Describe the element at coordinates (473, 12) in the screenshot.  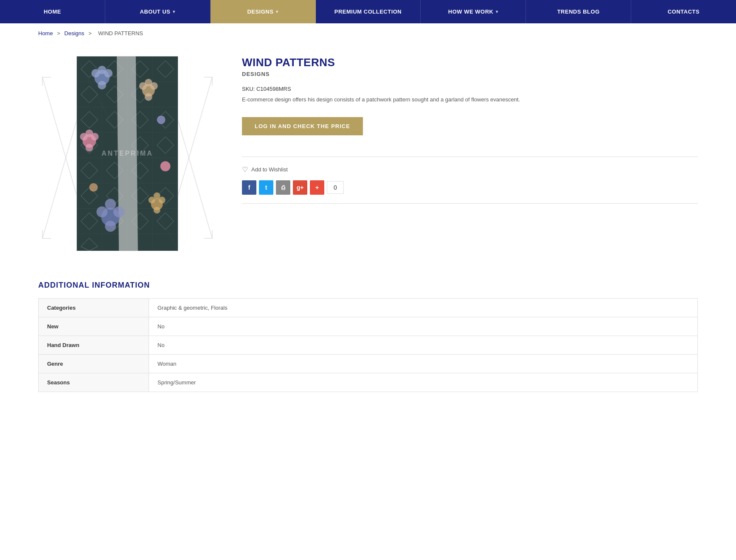
I see `nav-item-how-we-work: HOW WE WORK▾` at that location.